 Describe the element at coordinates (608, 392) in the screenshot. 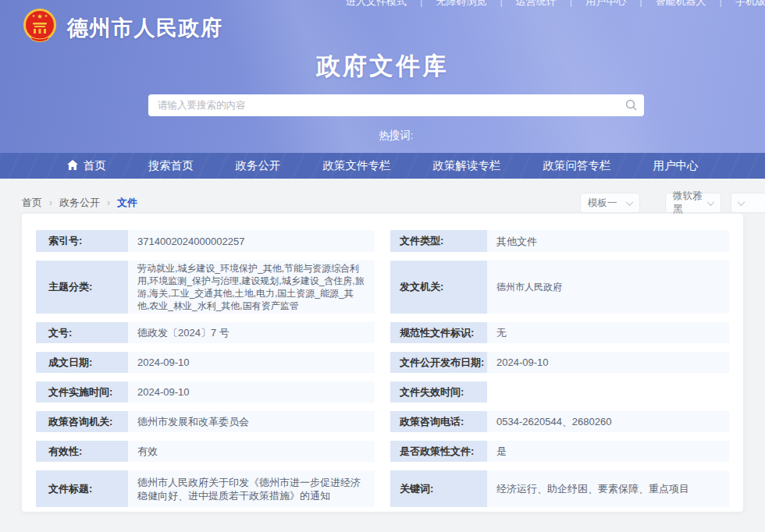

I see `field-value` at that location.